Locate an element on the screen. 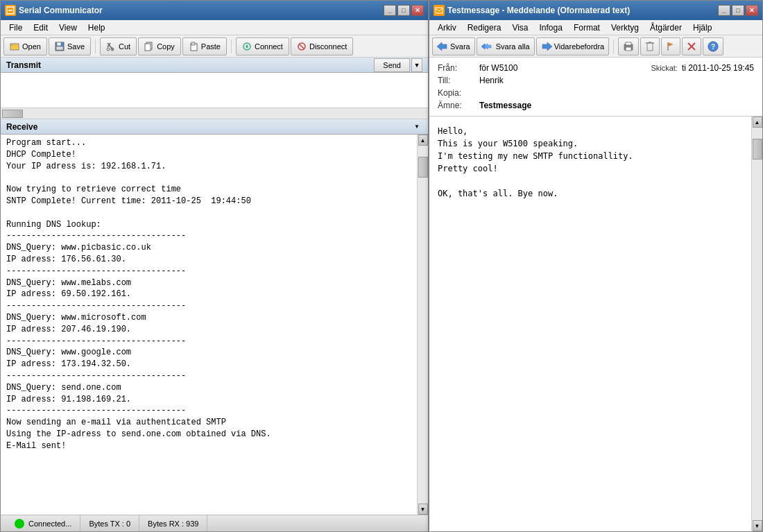 The height and width of the screenshot is (532, 763). flag-button is located at coordinates (671, 46).